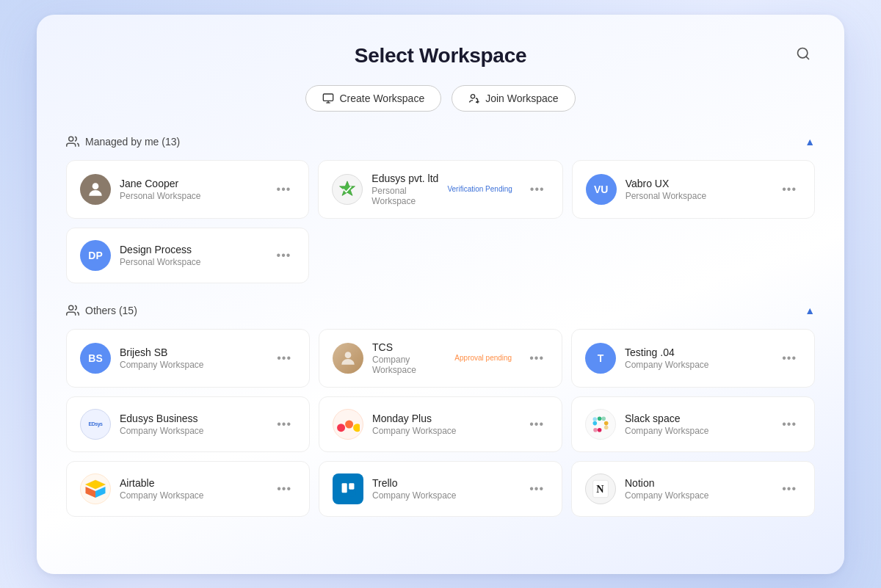 The width and height of the screenshot is (881, 588). What do you see at coordinates (479, 189) in the screenshot?
I see `verification-badge: Verification Pending` at bounding box center [479, 189].